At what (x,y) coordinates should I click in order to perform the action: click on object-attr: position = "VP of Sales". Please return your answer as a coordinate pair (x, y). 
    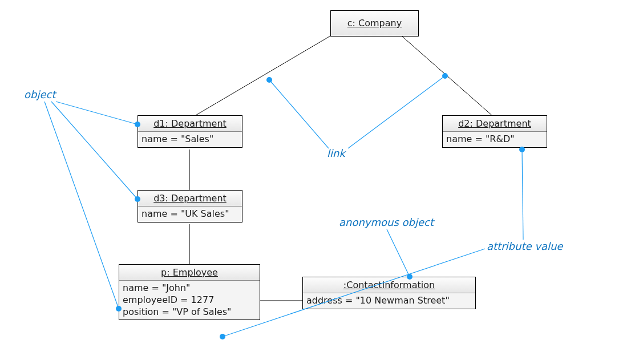
    Looking at the image, I should click on (189, 313).